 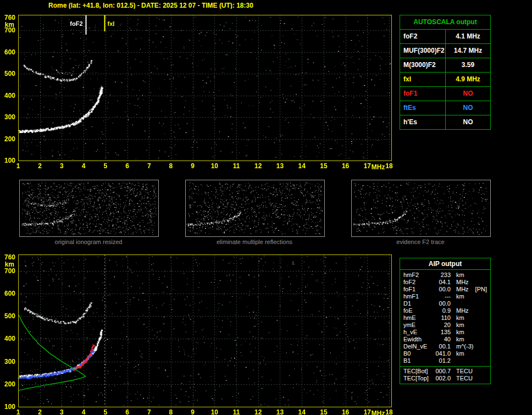 I want to click on table-row: h'EsNO, so click(x=445, y=122).